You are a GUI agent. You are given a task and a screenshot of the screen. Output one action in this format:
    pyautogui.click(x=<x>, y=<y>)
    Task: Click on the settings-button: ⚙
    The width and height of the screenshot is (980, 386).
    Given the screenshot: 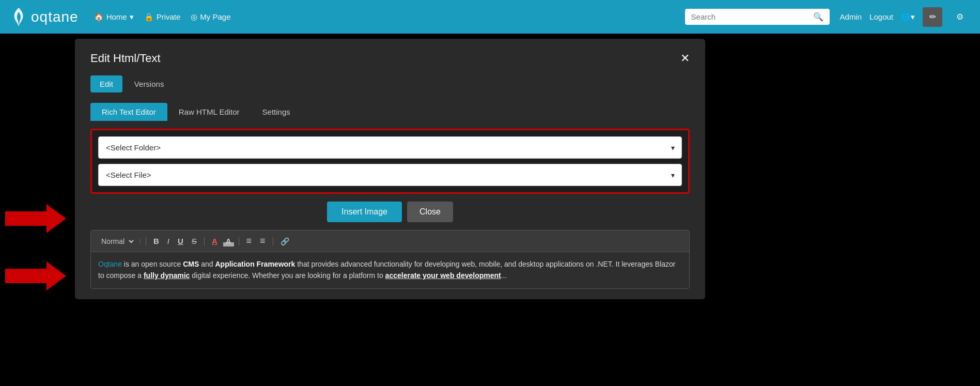 What is the action you would take?
    pyautogui.click(x=960, y=17)
    